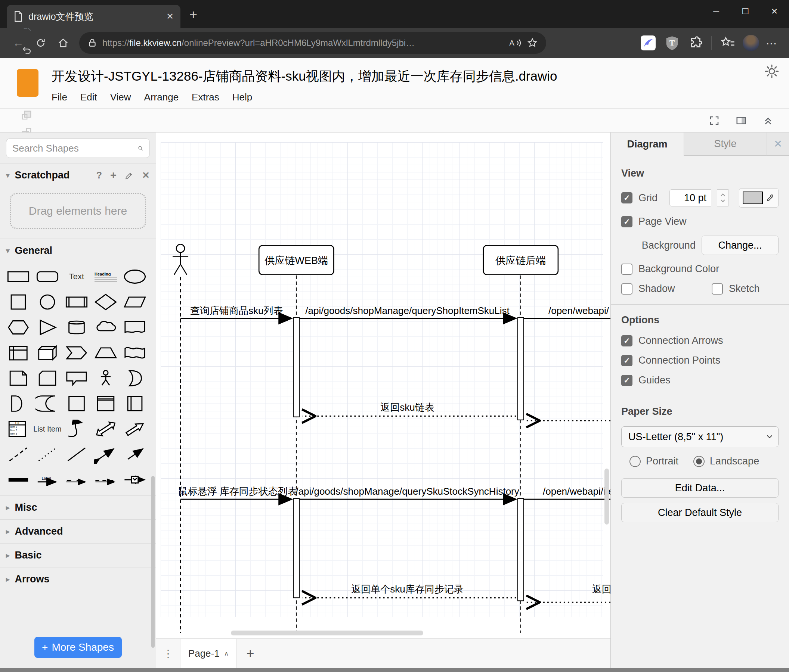 The image size is (789, 672). I want to click on shape-bidirectional-arrow, so click(106, 429).